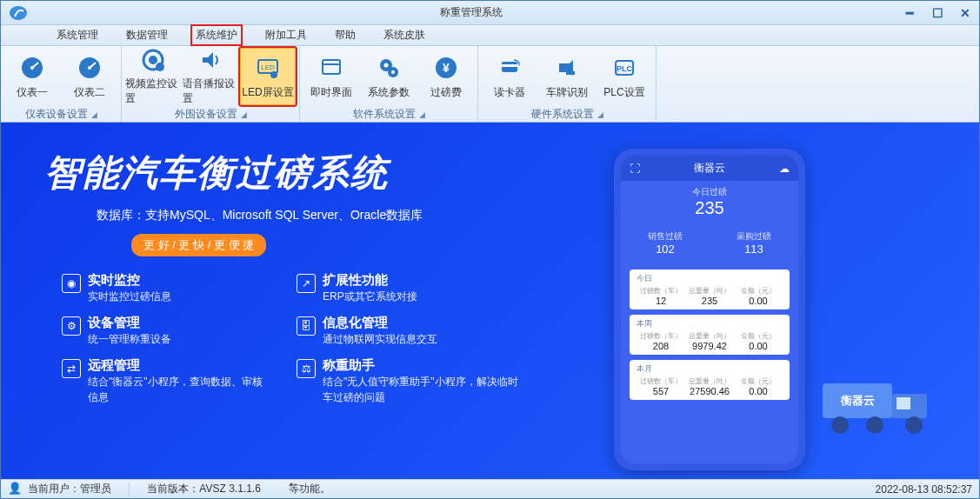 The height and width of the screenshot is (499, 980). What do you see at coordinates (210, 77) in the screenshot?
I see `ribbon-btn-speaker: 语音播报设置` at bounding box center [210, 77].